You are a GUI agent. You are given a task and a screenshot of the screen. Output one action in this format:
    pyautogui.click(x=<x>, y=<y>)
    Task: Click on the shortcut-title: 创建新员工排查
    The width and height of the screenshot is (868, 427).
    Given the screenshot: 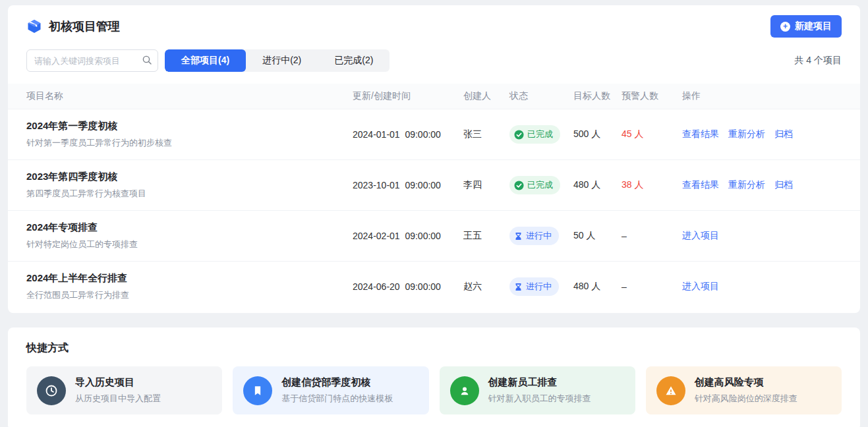 What is the action you would take?
    pyautogui.click(x=540, y=382)
    